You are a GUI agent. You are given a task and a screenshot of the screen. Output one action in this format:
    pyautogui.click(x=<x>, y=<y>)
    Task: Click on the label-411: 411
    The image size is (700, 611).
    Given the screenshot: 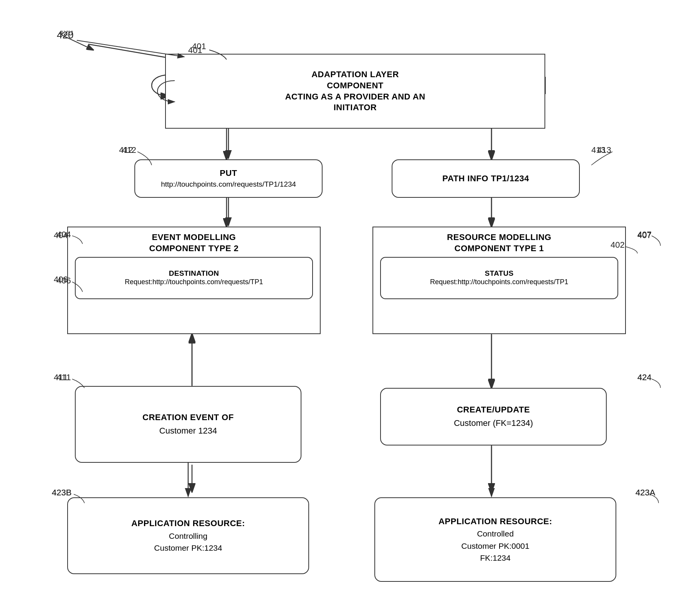 What is the action you would take?
    pyautogui.click(x=61, y=378)
    